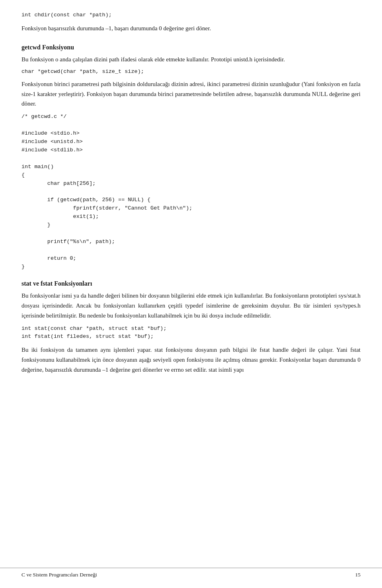 The height and width of the screenshot is (588, 382). Describe the element at coordinates (191, 60) in the screenshot. I see `para-getcwd-desc: Bu fonksiyon o anda çalışılan dizini pat…` at that location.